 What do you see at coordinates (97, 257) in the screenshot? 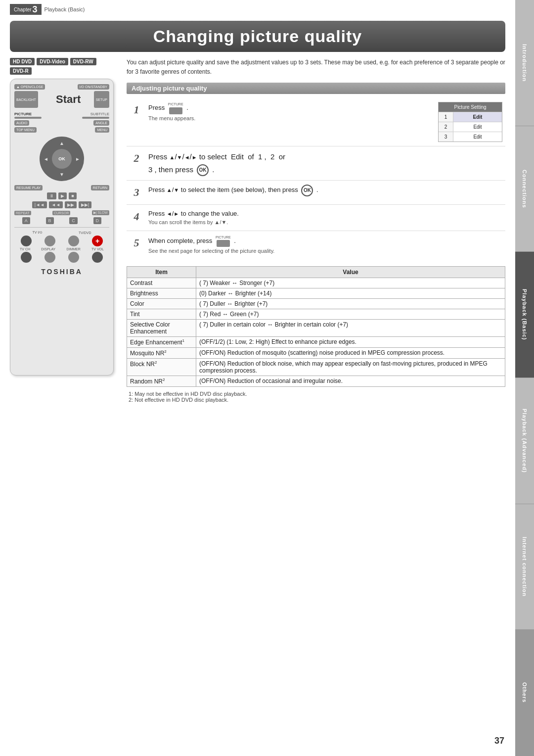
I see `tvvol-down-button` at bounding box center [97, 257].